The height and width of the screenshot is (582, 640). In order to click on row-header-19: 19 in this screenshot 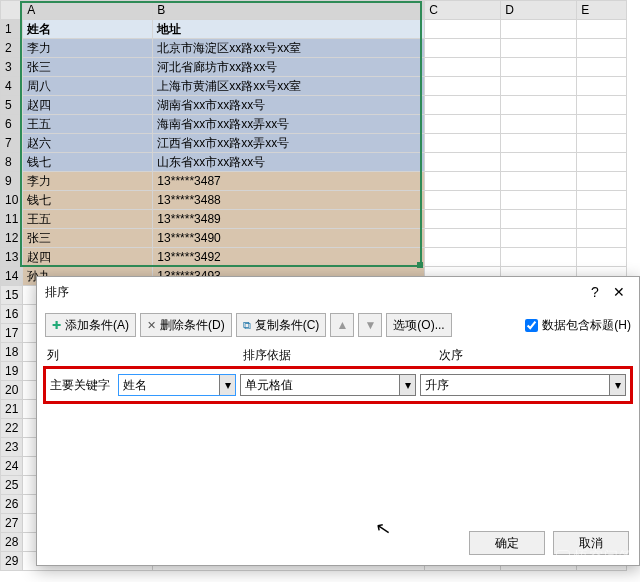, I will do `click(12, 372)`.